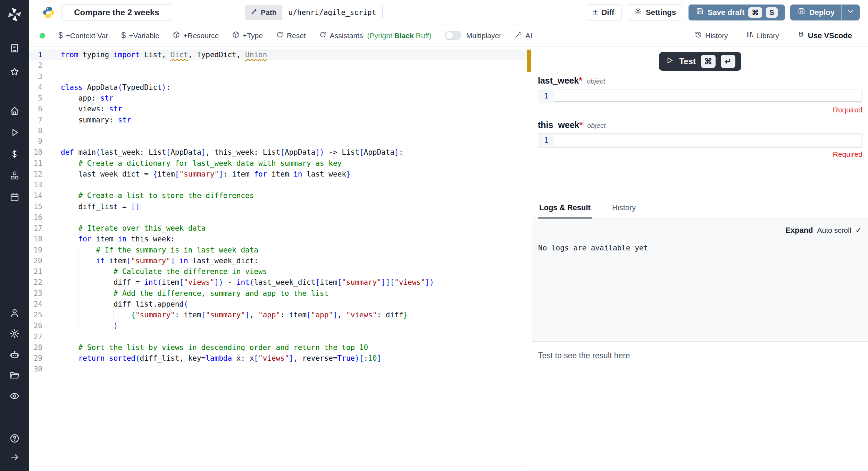  I want to click on sidebar-item-workers, so click(15, 354).